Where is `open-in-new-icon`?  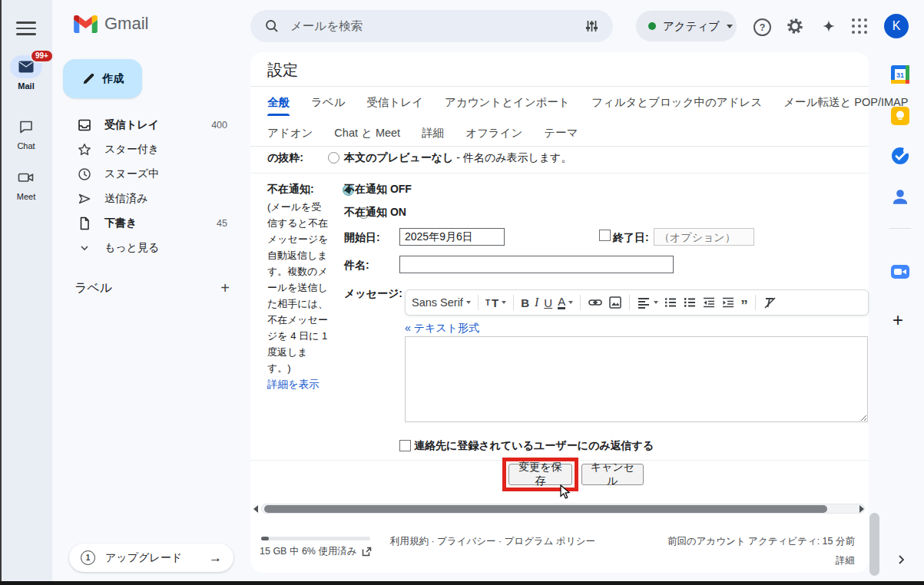
open-in-new-icon is located at coordinates (367, 551).